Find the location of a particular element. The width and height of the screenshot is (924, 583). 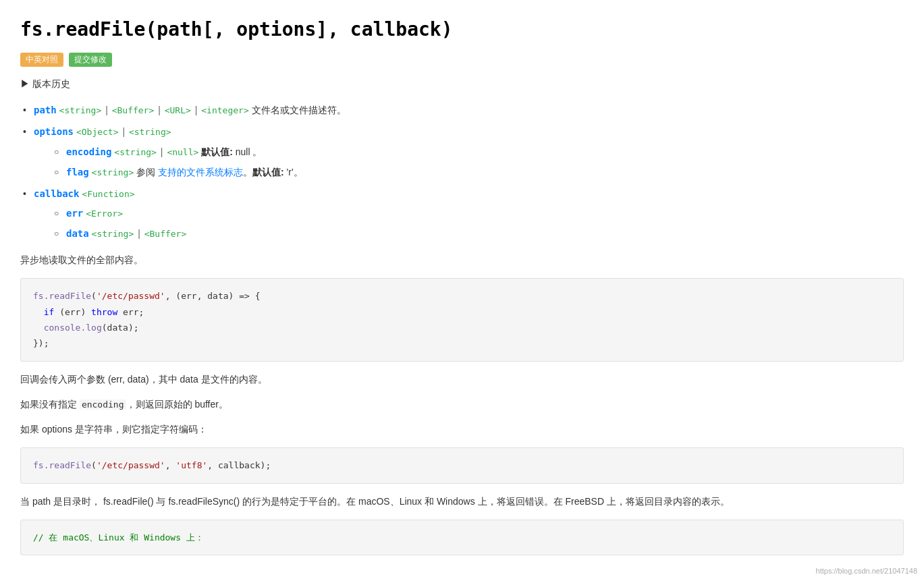

param-name-options: options is located at coordinates (54, 132).